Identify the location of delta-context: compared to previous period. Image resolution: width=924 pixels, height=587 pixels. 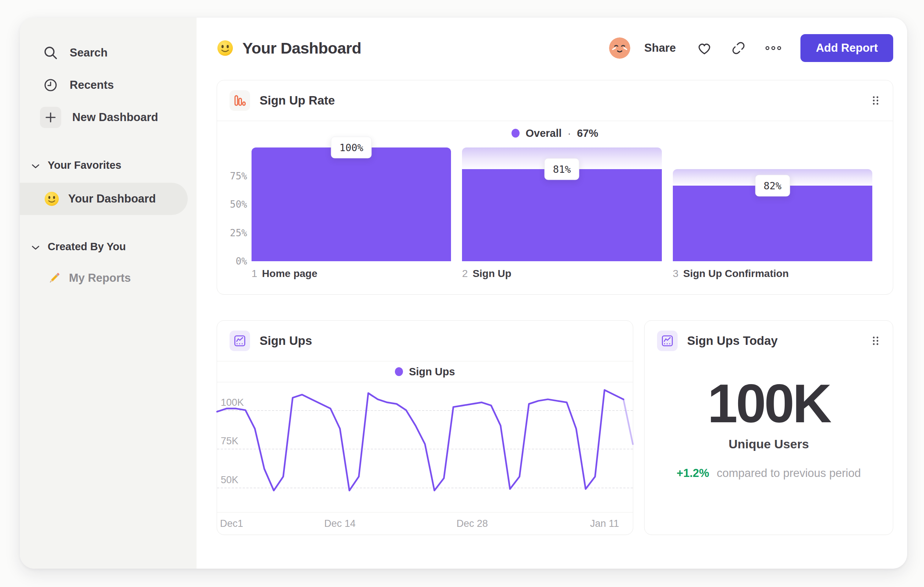
(789, 473).